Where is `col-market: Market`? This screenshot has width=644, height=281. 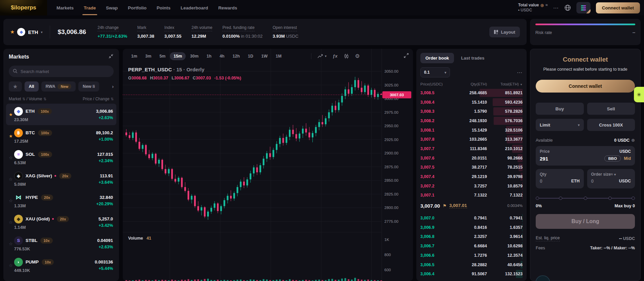 col-market: Market is located at coordinates (15, 99).